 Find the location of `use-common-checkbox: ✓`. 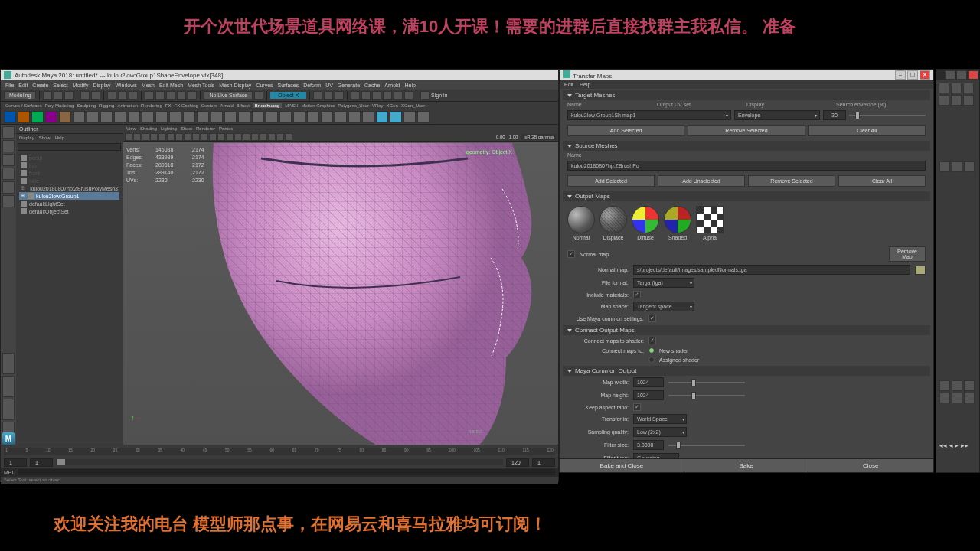

use-common-checkbox: ✓ is located at coordinates (652, 318).